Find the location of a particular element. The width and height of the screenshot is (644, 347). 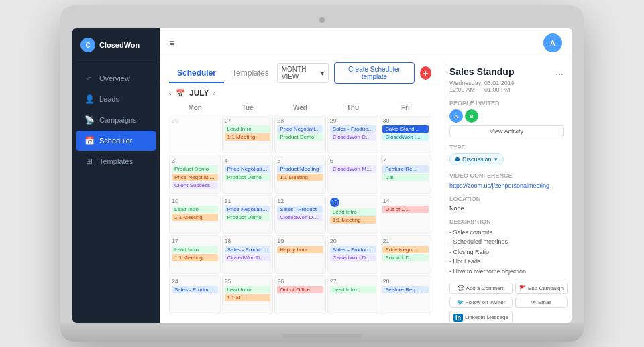

sidebar-item-scheduler: 📅 Scheduler is located at coordinates (116, 141).